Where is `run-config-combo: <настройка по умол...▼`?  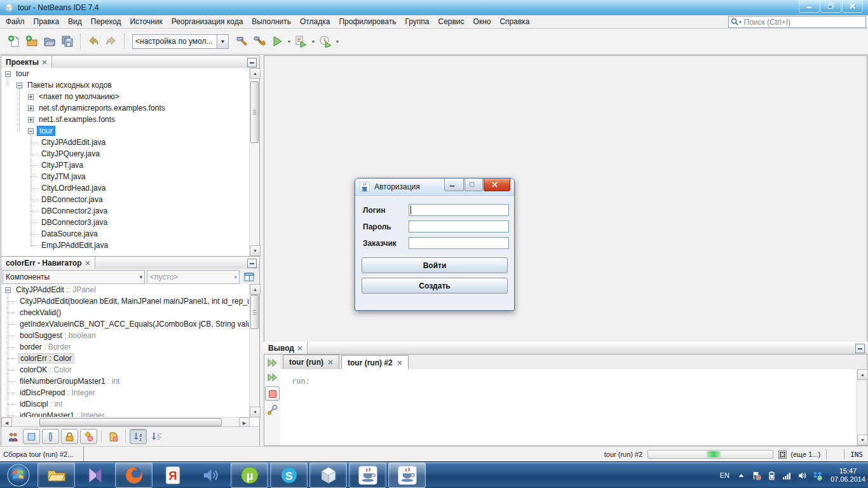 run-config-combo: <настройка по умол...▼ is located at coordinates (180, 42).